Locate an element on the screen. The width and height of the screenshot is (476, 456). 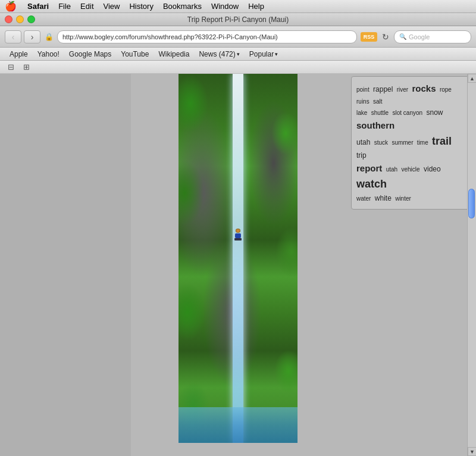
tag-trail: trail is located at coordinates (441, 141).